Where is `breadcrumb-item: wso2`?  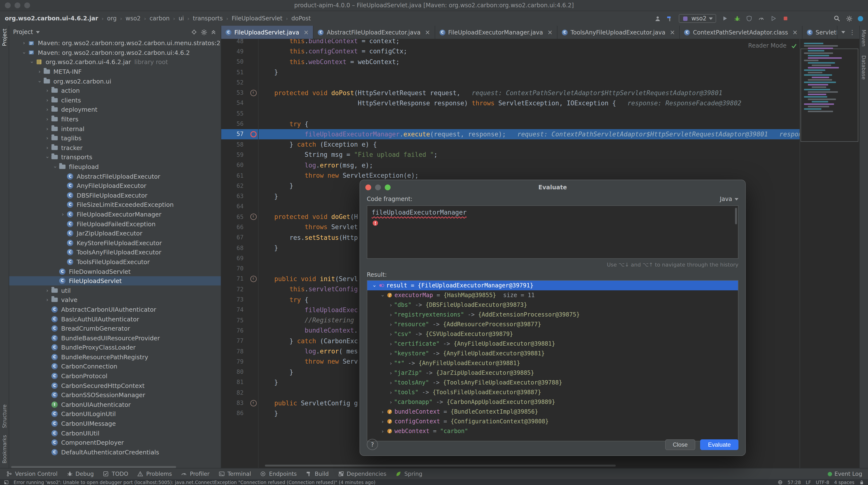
breadcrumb-item: wso2 is located at coordinates (133, 19).